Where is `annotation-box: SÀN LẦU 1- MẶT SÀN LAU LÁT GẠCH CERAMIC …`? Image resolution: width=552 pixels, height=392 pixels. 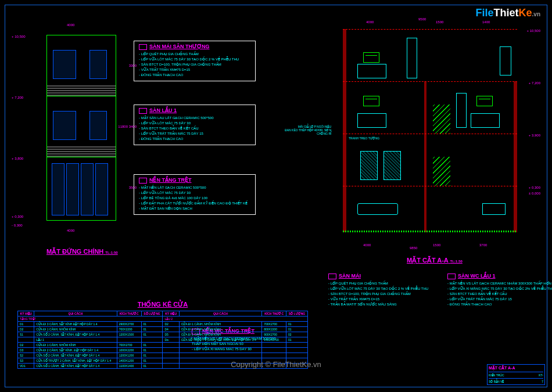 annotation-box: SÀN LẦU 1- MẶT SÀN LAU LÁT GẠCH CERAMIC … is located at coordinates (195, 125).